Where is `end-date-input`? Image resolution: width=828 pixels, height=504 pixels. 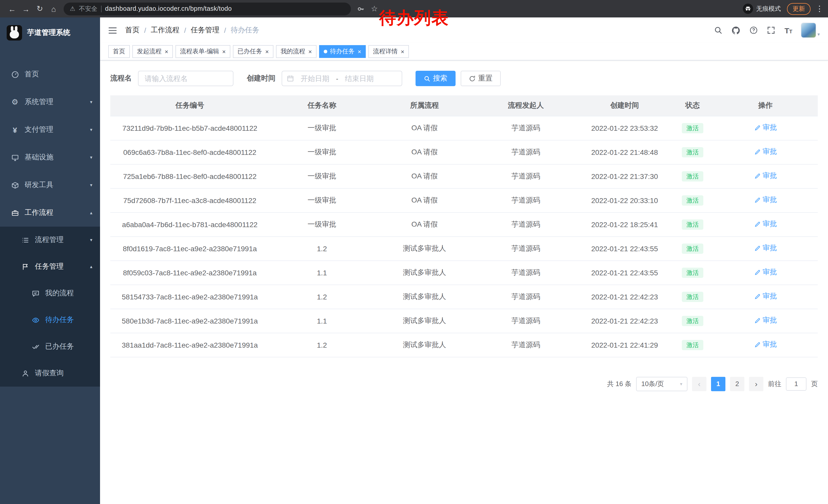 end-date-input is located at coordinates (359, 79).